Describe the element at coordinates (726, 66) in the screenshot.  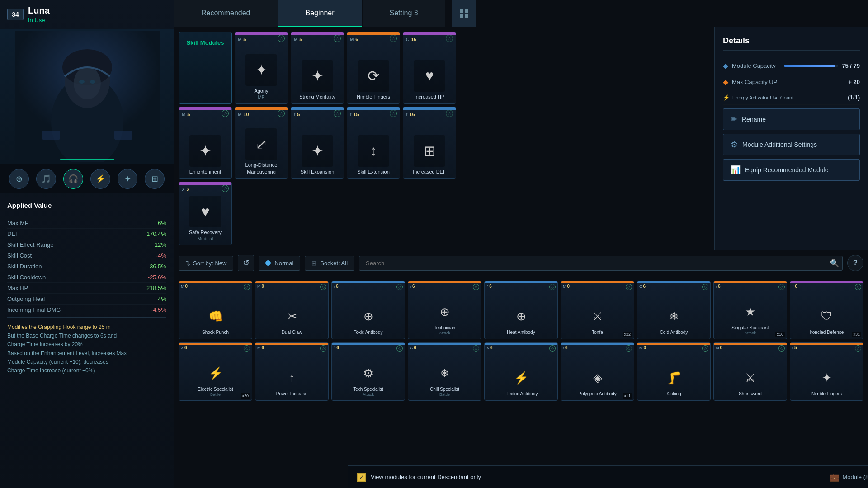
I see `capacity-icon: ◆` at that location.